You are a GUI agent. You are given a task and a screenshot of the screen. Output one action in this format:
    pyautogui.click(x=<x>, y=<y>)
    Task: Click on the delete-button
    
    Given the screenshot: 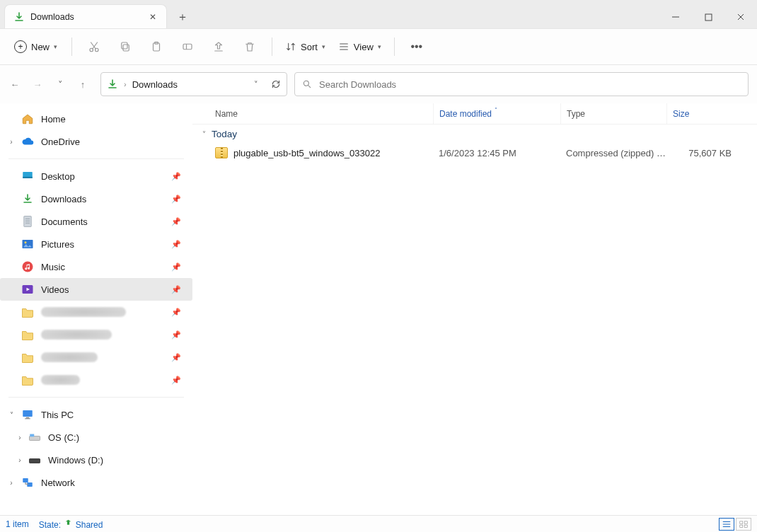 What is the action you would take?
    pyautogui.click(x=250, y=47)
    